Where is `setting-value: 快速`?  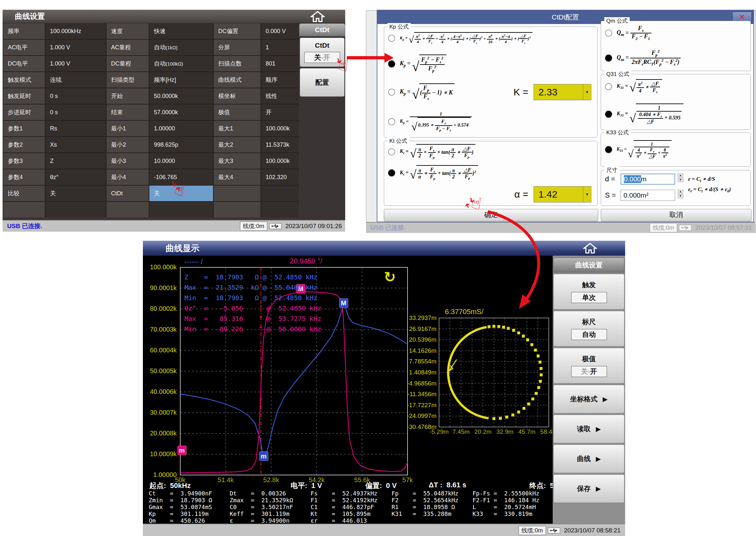 setting-value: 快速 is located at coordinates (181, 31).